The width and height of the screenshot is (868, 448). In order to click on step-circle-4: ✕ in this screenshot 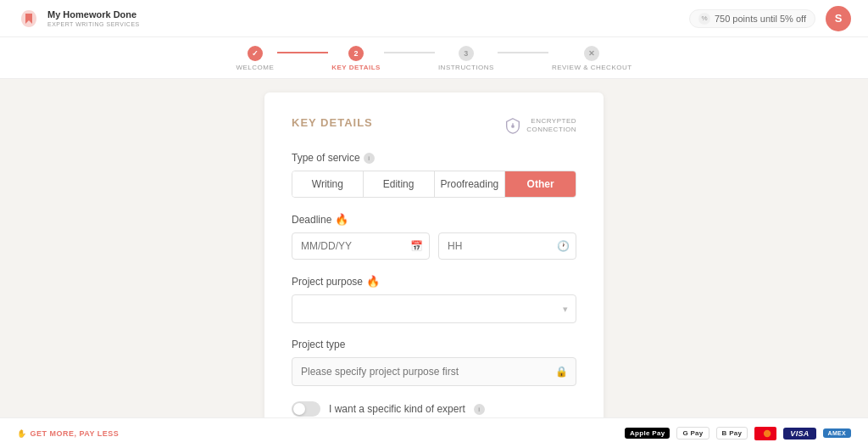, I will do `click(592, 53)`.